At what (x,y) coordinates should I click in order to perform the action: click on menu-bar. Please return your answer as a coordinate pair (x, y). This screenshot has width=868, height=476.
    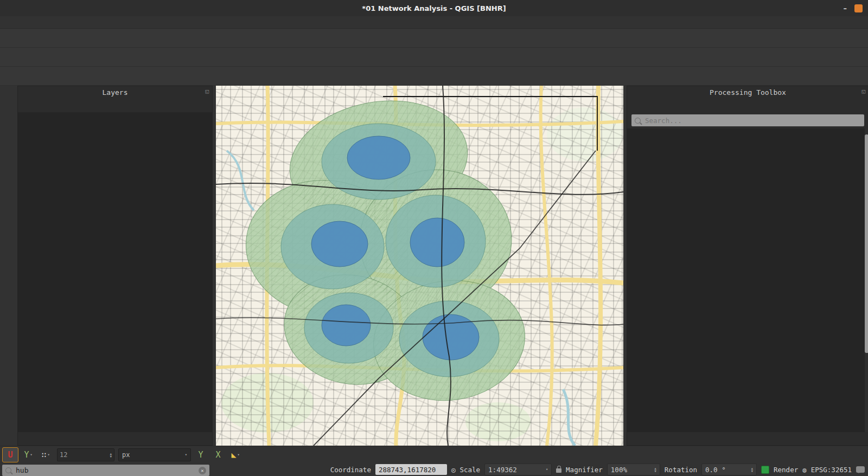
    Looking at the image, I should click on (434, 23).